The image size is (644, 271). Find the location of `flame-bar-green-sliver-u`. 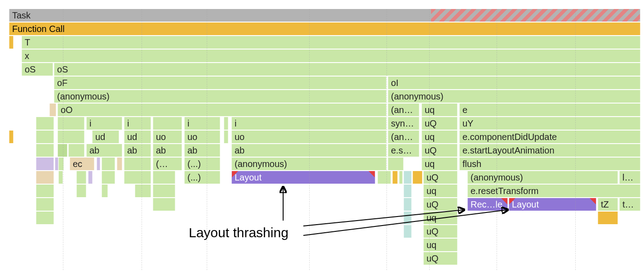

flame-bar-green-sliver-u is located at coordinates (164, 191).